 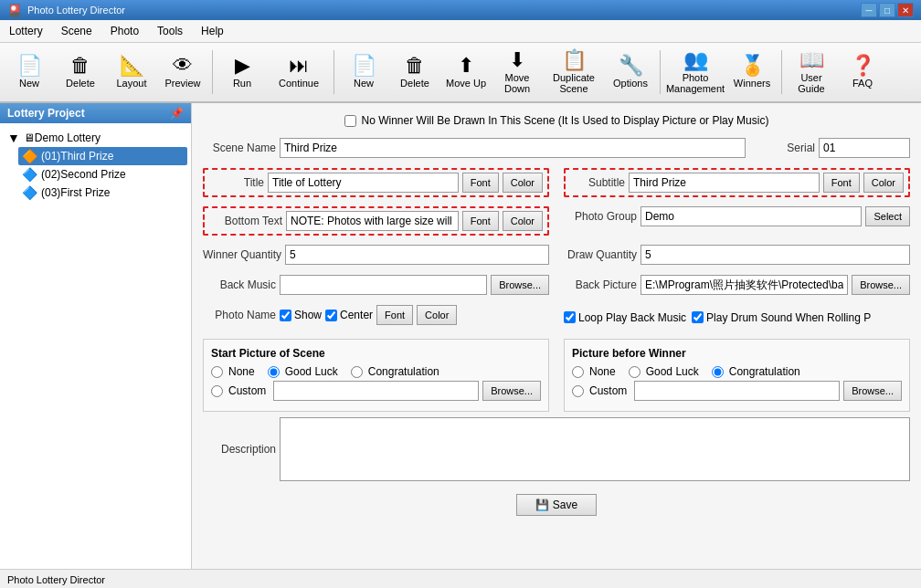 I want to click on menu-photo: Photo, so click(x=124, y=31).